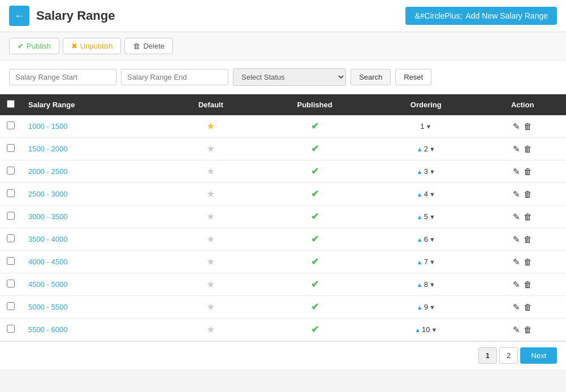  What do you see at coordinates (19, 16) in the screenshot?
I see `back-button: ←` at bounding box center [19, 16].